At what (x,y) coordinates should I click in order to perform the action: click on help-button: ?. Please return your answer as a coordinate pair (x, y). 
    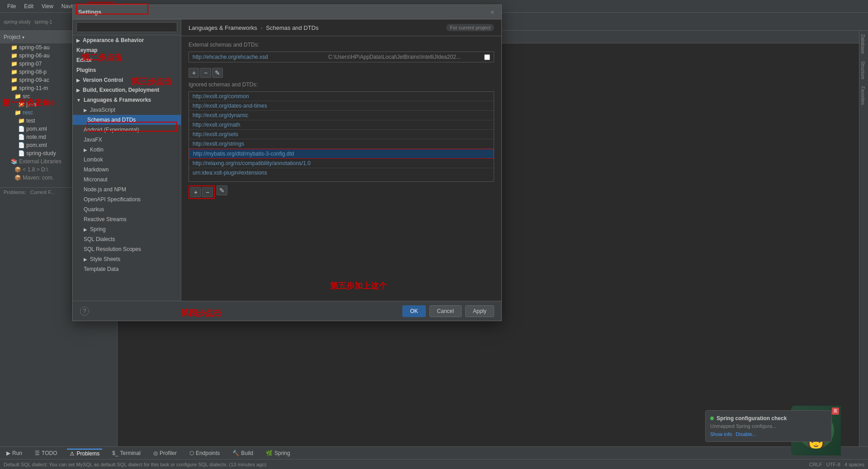
    Looking at the image, I should click on (85, 311).